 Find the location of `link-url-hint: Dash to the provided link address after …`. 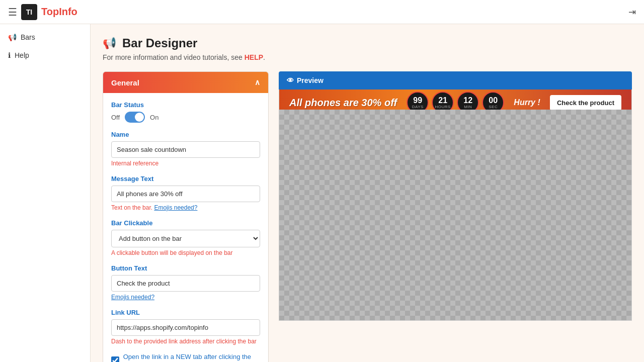

link-url-hint: Dash to the provided link address after … is located at coordinates (186, 341).